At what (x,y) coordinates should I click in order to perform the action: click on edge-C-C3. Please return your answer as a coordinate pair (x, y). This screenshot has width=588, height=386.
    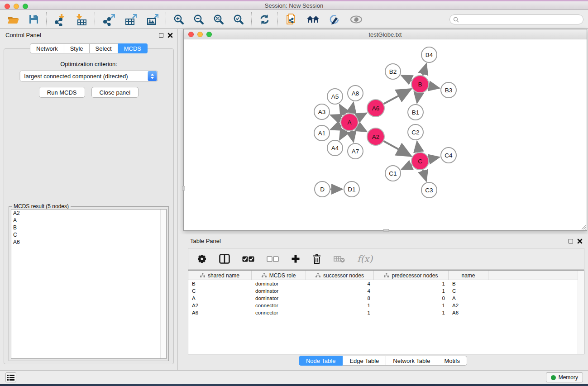
    Looking at the image, I should click on (425, 176).